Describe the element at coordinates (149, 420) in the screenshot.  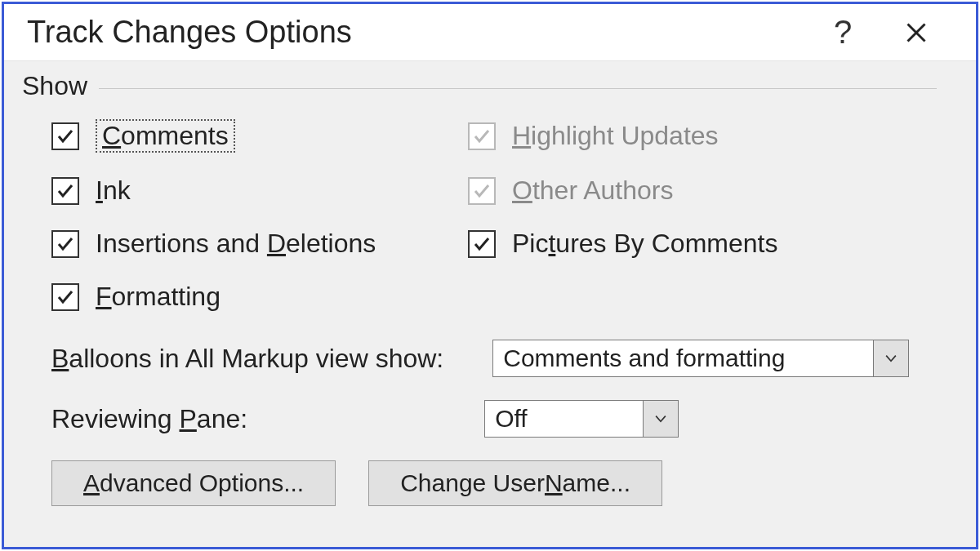
I see `pane-label: Reviewing Pane:` at that location.